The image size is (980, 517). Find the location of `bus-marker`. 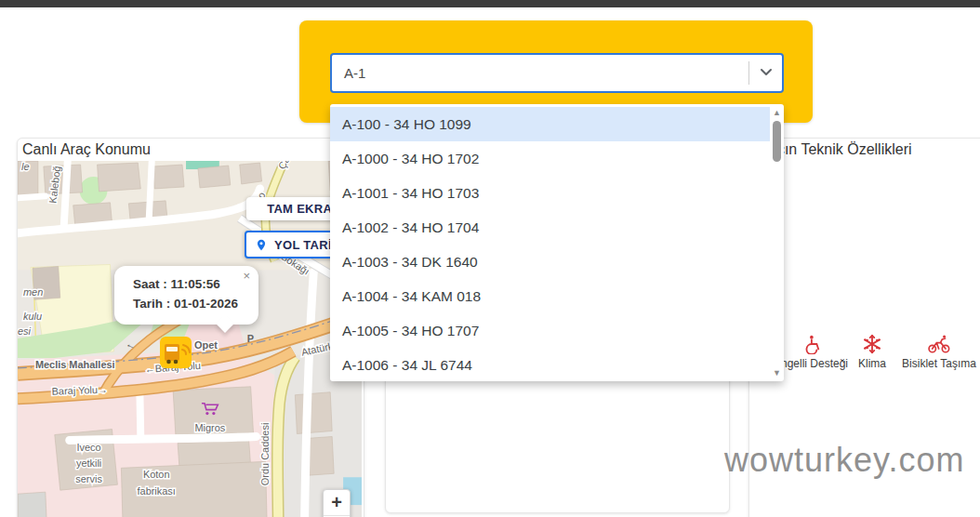

bus-marker is located at coordinates (176, 352).